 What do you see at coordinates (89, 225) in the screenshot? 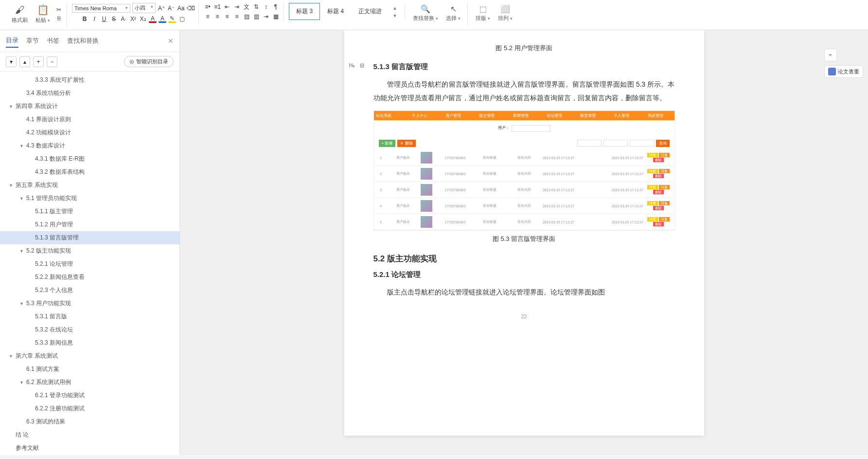
I see `toc-item: 5.1.2 用户管理` at bounding box center [89, 225].